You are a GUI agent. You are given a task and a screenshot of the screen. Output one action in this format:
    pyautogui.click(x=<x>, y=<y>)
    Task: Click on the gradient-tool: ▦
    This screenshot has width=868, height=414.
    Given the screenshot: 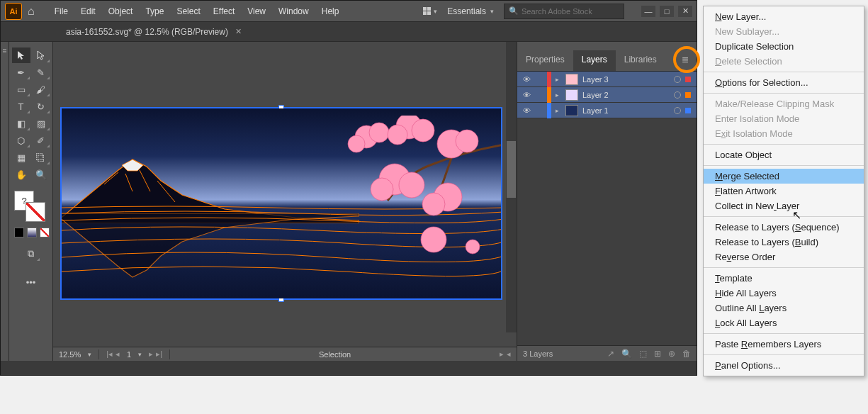 What is the action you would take?
    pyautogui.click(x=21, y=157)
    